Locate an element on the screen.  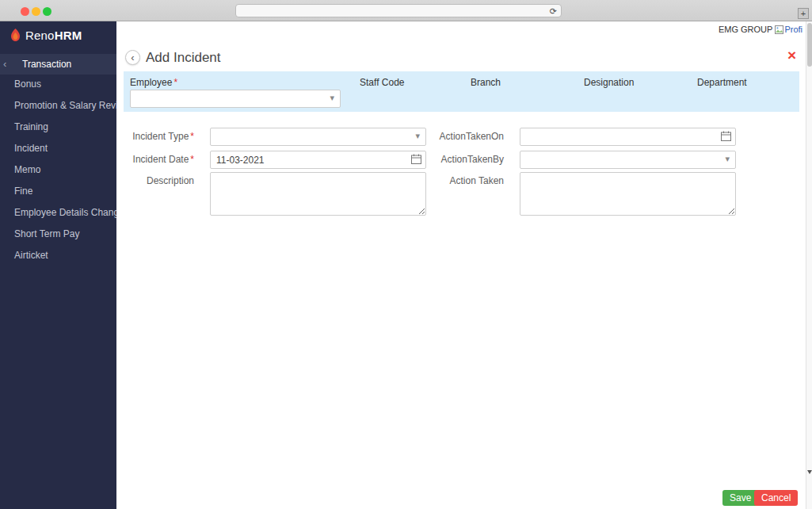
profile-broken-image: Profi is located at coordinates (789, 29).